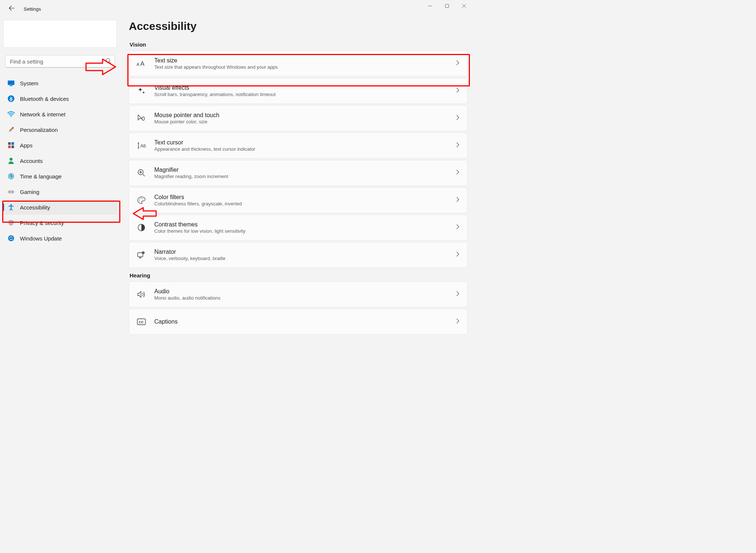 The image size is (756, 553). What do you see at coordinates (305, 225) in the screenshot?
I see `tile-title: Contrast themes` at bounding box center [305, 225].